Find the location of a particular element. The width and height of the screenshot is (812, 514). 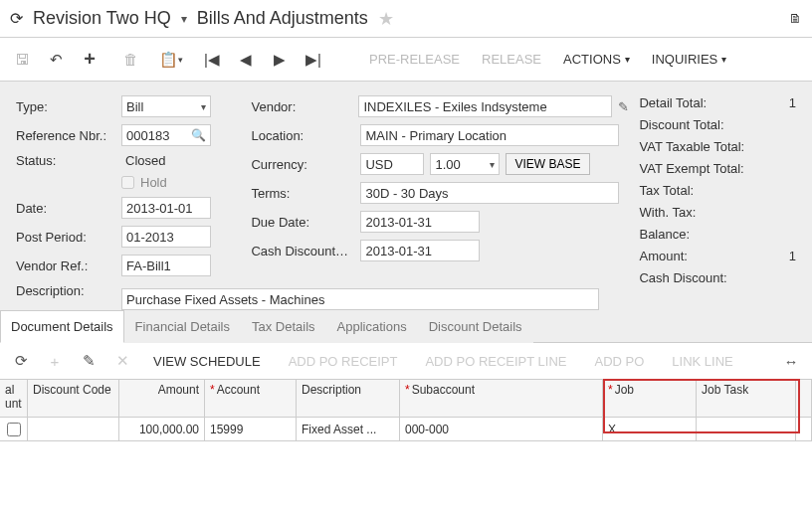

discounttotal-label: Discount Total: is located at coordinates (695, 125).